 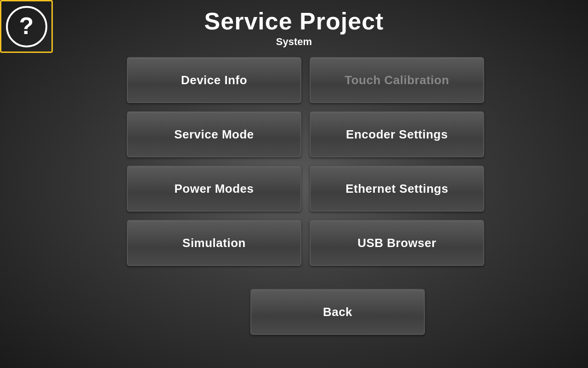 What do you see at coordinates (397, 189) in the screenshot?
I see `ethernet-settings-button: Ethernet Settings` at bounding box center [397, 189].